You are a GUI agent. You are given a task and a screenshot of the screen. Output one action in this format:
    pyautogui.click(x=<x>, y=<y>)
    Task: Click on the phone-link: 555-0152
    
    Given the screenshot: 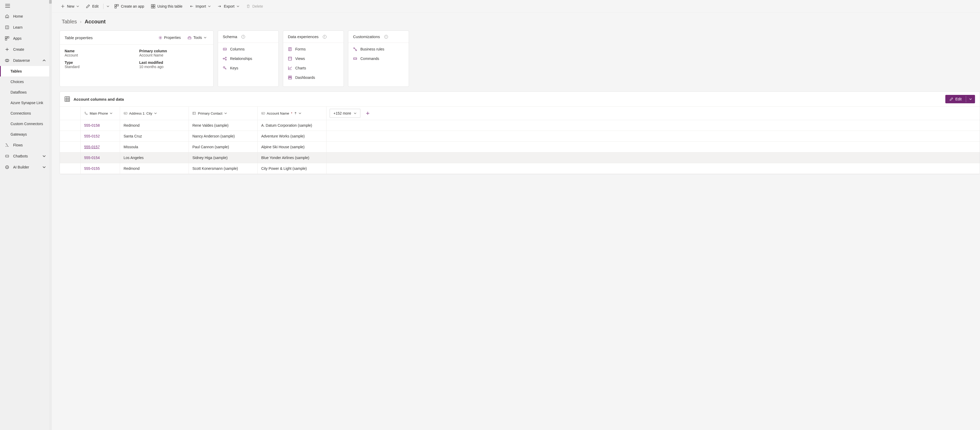 What is the action you would take?
    pyautogui.click(x=92, y=136)
    